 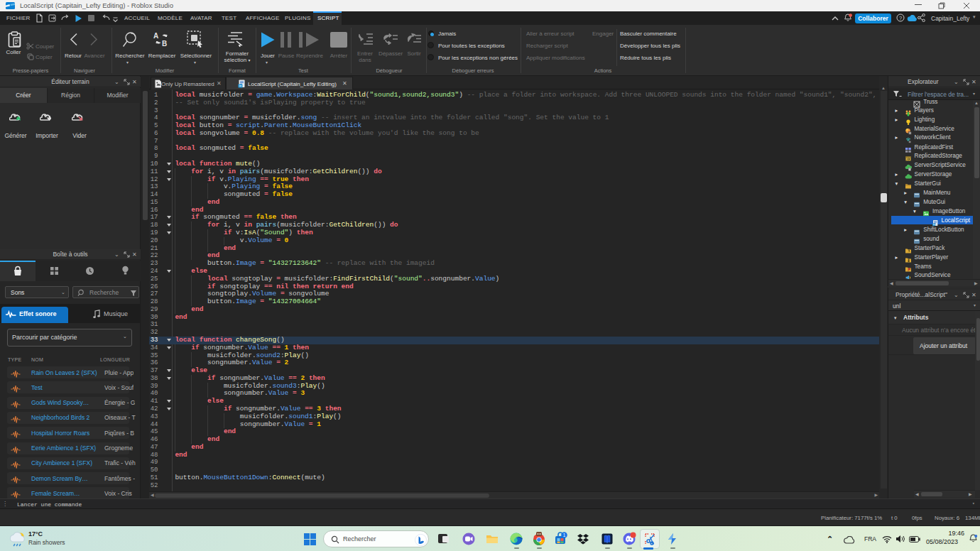 What do you see at coordinates (165, 44) in the screenshot?
I see `svg-text: B` at bounding box center [165, 44].